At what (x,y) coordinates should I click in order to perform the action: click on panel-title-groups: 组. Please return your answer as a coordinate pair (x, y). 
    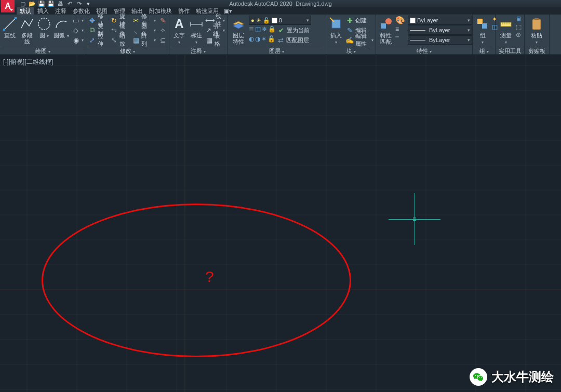
    Looking at the image, I should click on (484, 51).